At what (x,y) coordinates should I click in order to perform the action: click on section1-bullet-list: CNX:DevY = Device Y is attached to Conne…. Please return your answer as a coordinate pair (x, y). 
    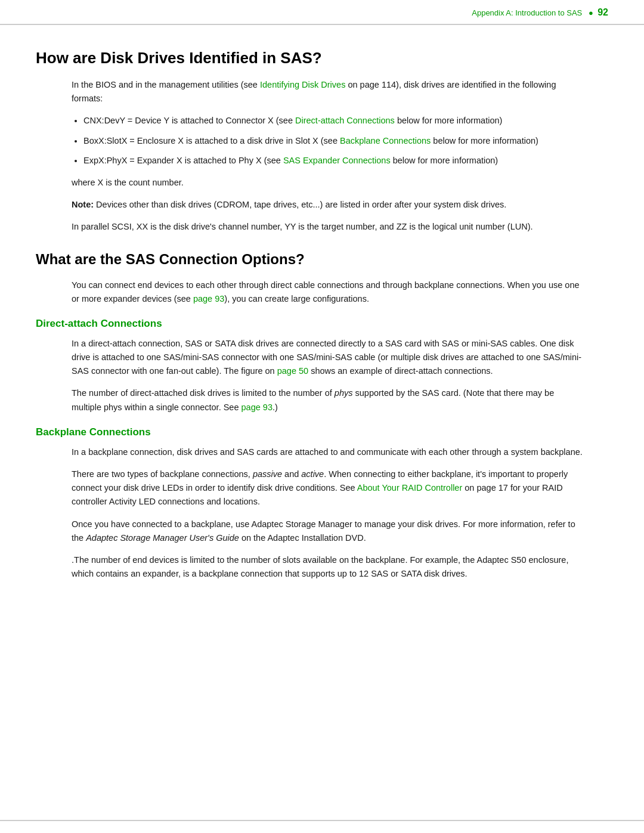
    Looking at the image, I should click on (334, 141).